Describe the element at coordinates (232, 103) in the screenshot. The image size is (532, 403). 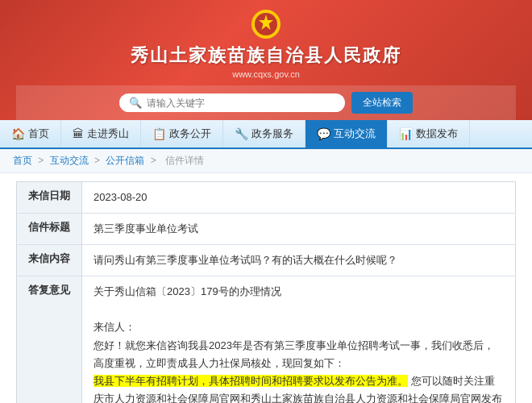
I see `search-input-wrap: 🔍` at that location.